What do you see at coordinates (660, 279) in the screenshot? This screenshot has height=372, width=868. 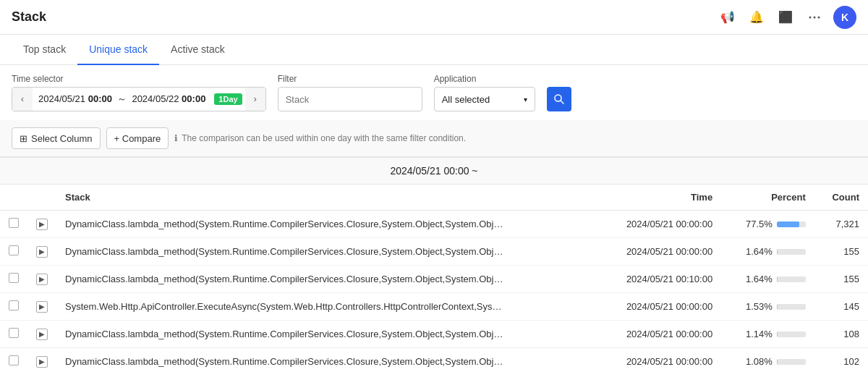 I see `row-time: 2024/05/21 00:10:00` at bounding box center [660, 279].